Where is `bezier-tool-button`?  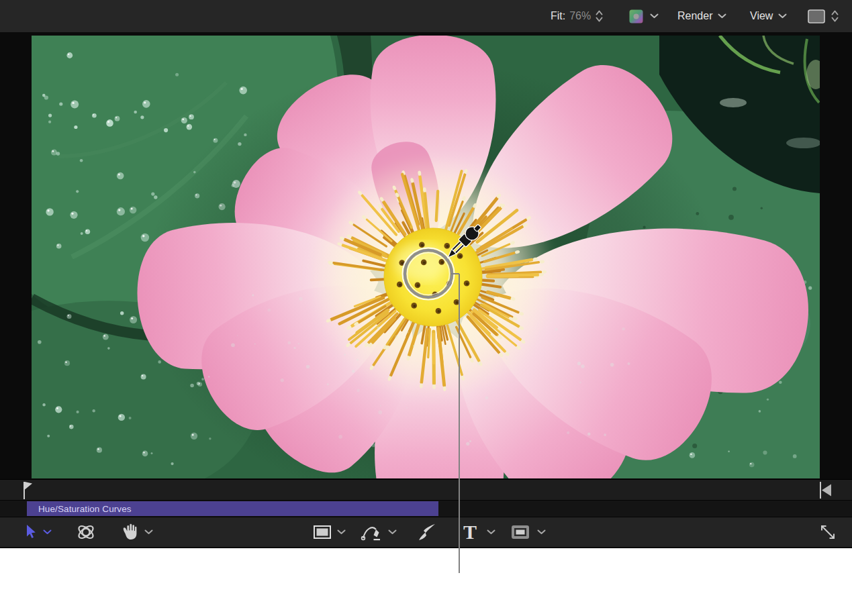
bezier-tool-button is located at coordinates (371, 532).